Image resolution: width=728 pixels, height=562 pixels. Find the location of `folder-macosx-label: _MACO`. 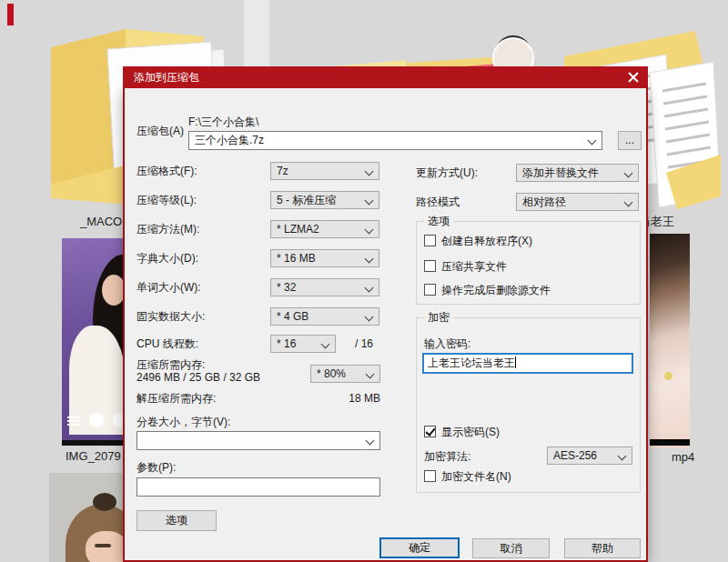

folder-macosx-label: _MACO is located at coordinates (101, 222).